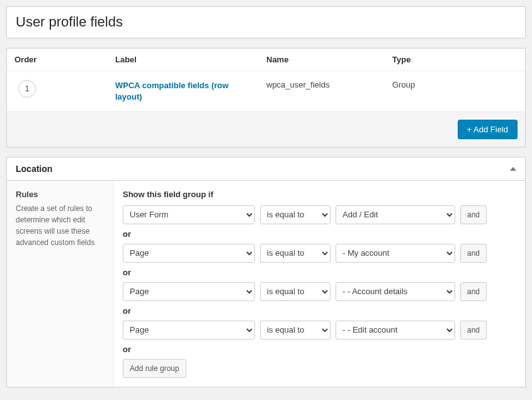 Image resolution: width=532 pixels, height=400 pixels. What do you see at coordinates (320, 292) in the screenshot?
I see `rule-row: Page is equal to - - Account details and` at bounding box center [320, 292].